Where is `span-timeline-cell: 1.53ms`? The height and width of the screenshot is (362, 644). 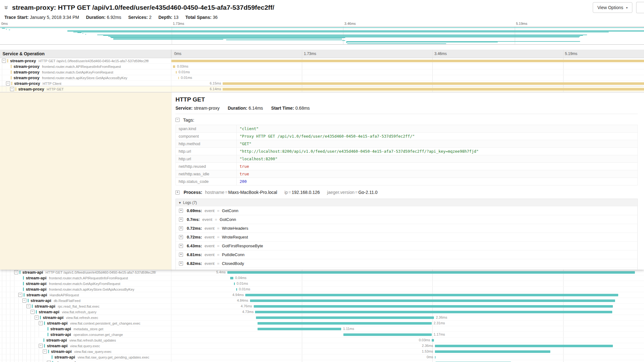
span-timeline-cell: 1.53ms is located at coordinates (408, 351).